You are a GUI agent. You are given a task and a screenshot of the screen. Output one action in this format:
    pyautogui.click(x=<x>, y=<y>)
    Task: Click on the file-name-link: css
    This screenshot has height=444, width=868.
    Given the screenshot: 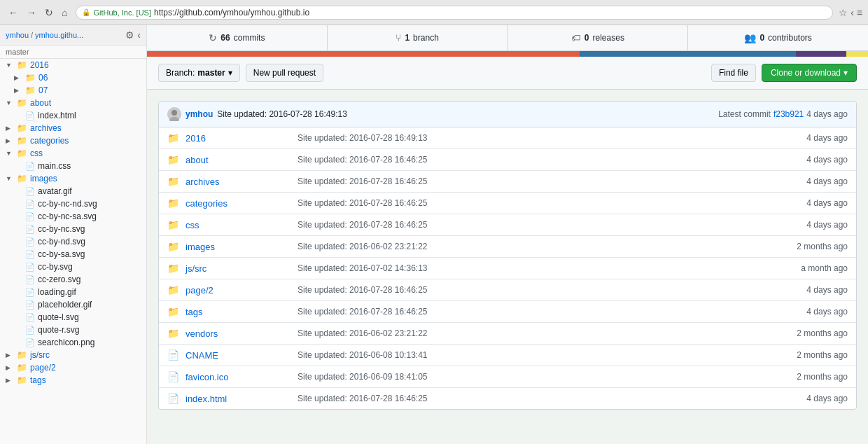 What is the action you would take?
    pyautogui.click(x=241, y=226)
    